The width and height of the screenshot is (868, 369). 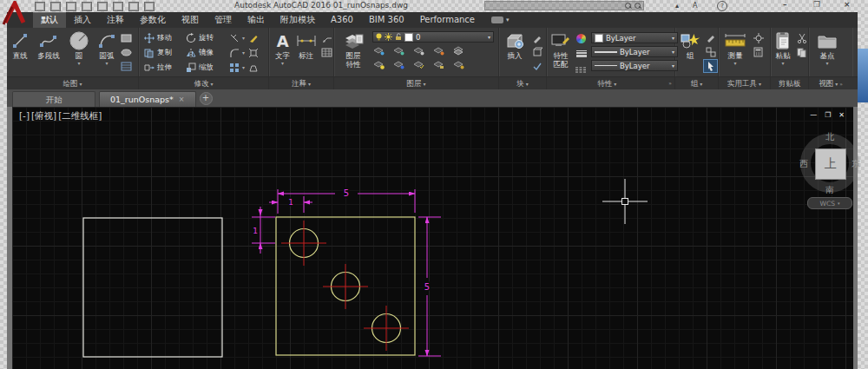 I want to click on panel-label-annotate: 注释▾, so click(x=302, y=83).